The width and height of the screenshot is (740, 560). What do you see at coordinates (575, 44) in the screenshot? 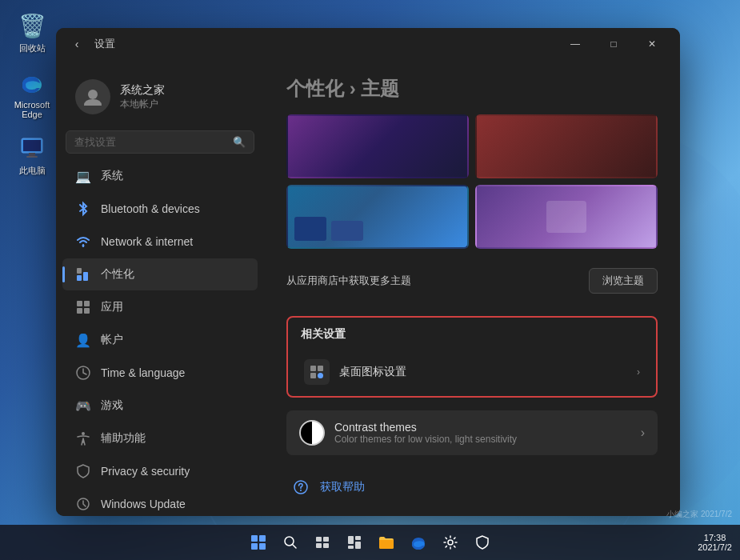
I see `minimize-button: —` at bounding box center [575, 44].